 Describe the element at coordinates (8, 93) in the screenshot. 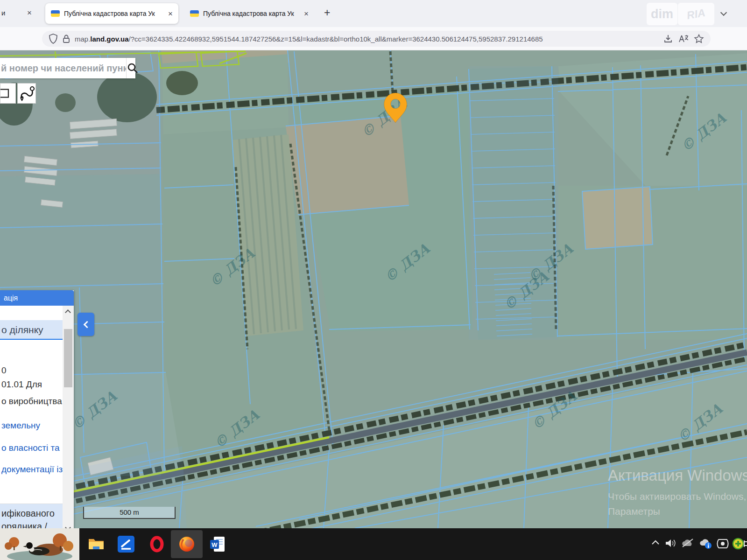

I see `measure-area-tool-button` at that location.